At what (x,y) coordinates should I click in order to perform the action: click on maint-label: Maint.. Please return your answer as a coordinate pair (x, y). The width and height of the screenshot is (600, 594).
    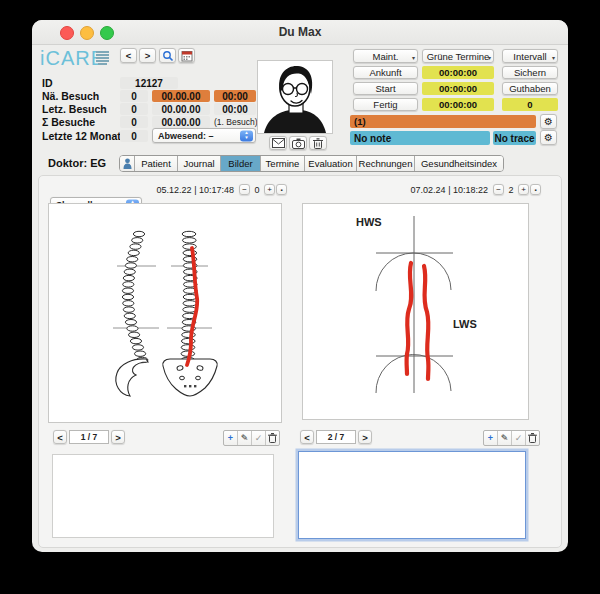
    Looking at the image, I should click on (386, 56).